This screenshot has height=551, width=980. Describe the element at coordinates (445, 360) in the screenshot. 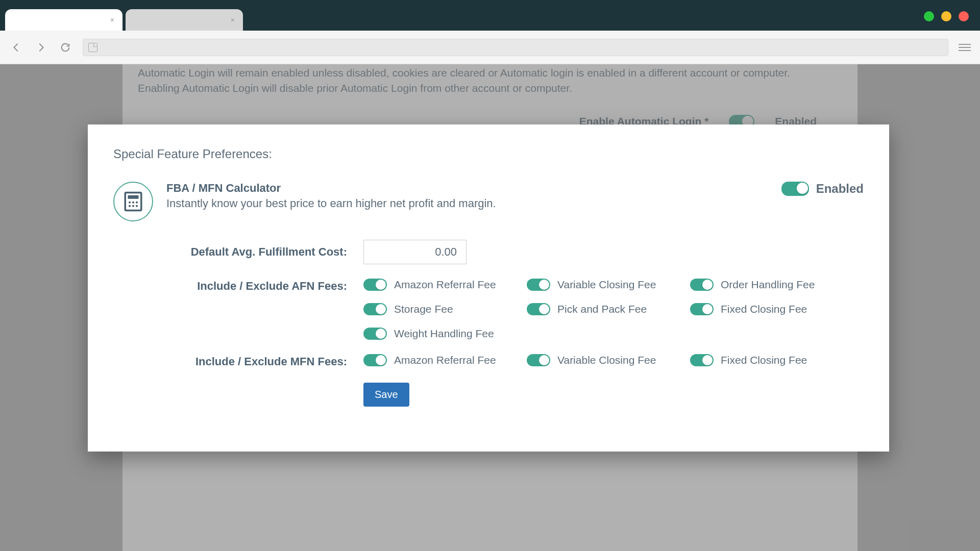

I see `mfn-referral-label: Amazon Referral Fee` at that location.